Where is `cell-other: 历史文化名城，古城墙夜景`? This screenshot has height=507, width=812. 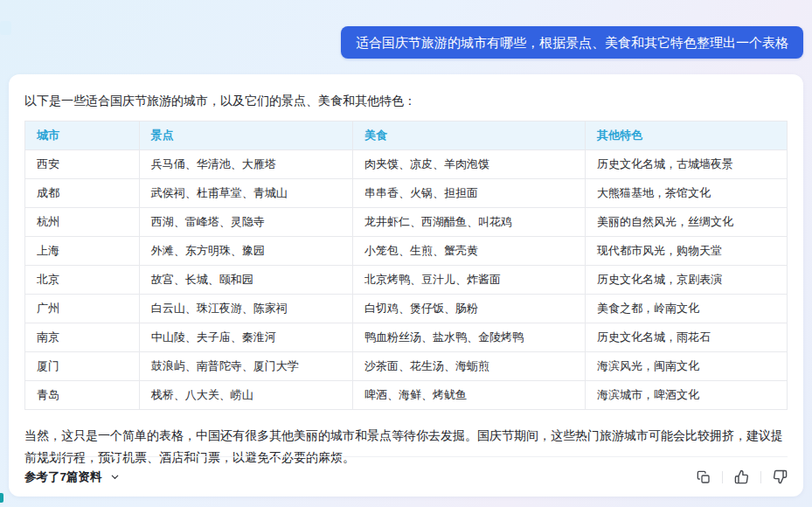
cell-other: 历史文化名城，古城墙夜景 is located at coordinates (685, 164).